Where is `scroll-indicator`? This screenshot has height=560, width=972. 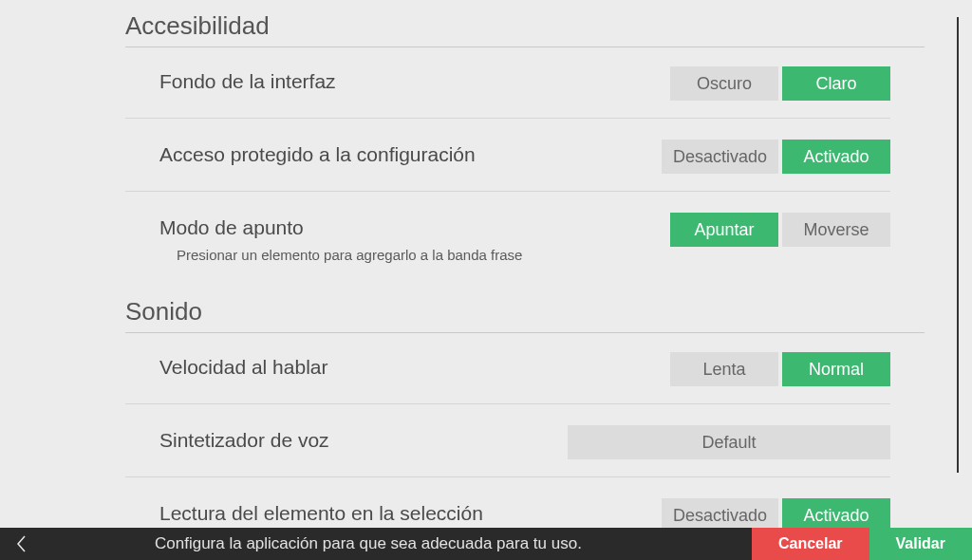 scroll-indicator is located at coordinates (958, 245).